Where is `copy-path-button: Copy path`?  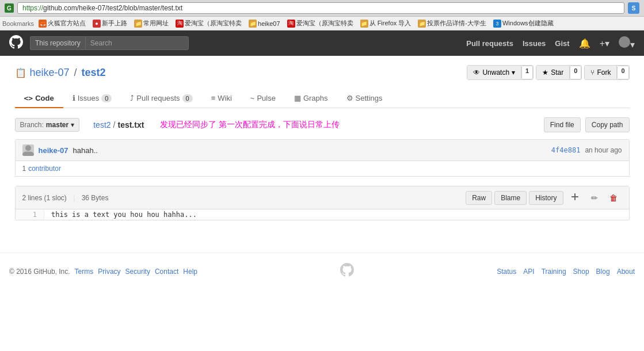
copy-path-button: Copy path is located at coordinates (608, 125).